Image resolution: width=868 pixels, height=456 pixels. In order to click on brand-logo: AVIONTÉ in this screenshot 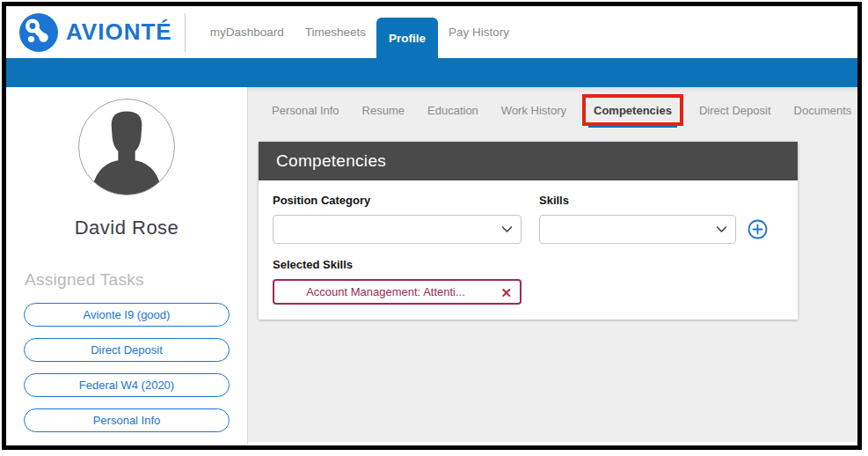, I will do `click(90, 33)`.